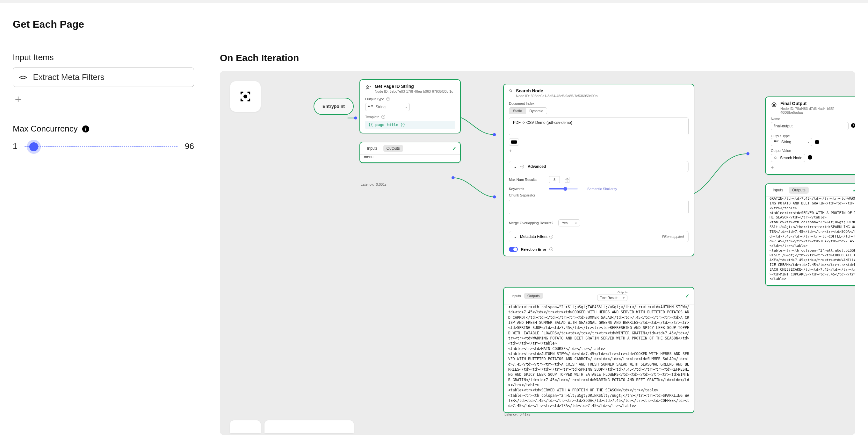 The height and width of the screenshot is (435, 868). Describe the element at coordinates (515, 166) in the screenshot. I see `chevron-down-icon: ⌄` at that location.